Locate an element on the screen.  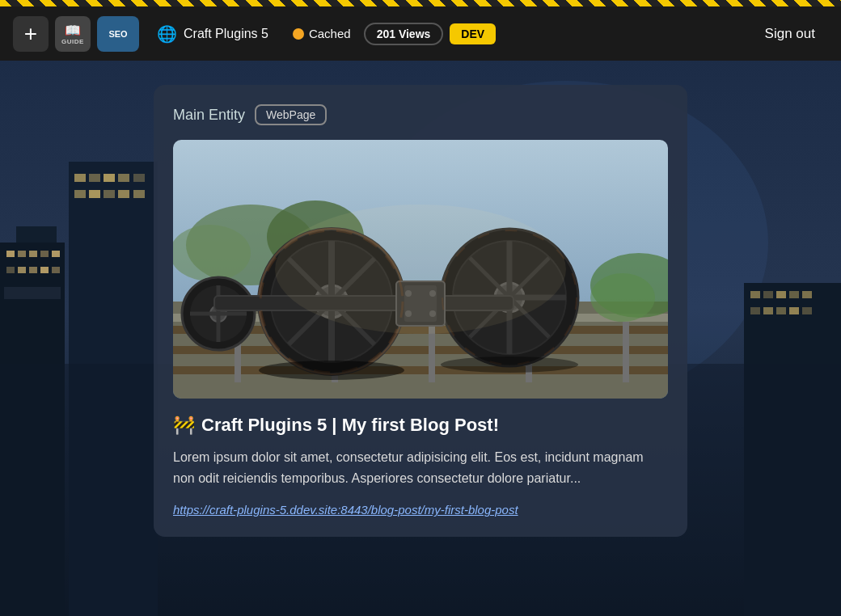
add-button: + is located at coordinates (31, 34).